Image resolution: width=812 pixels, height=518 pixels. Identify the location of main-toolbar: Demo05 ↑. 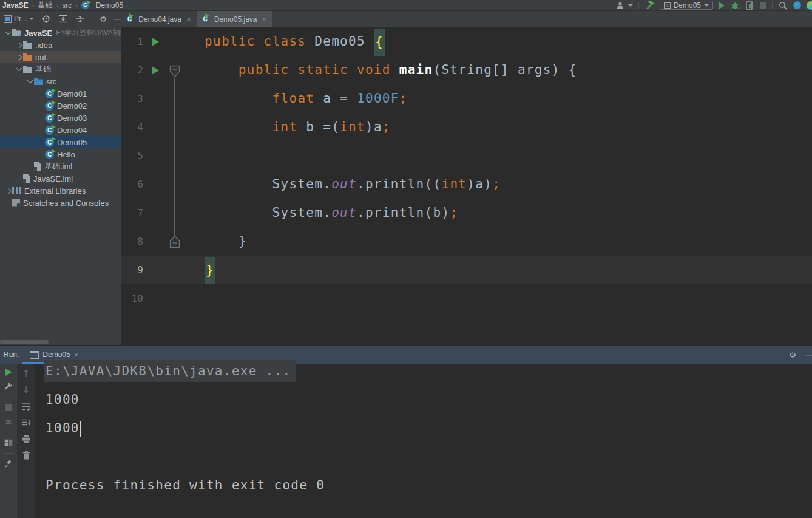
(714, 5).